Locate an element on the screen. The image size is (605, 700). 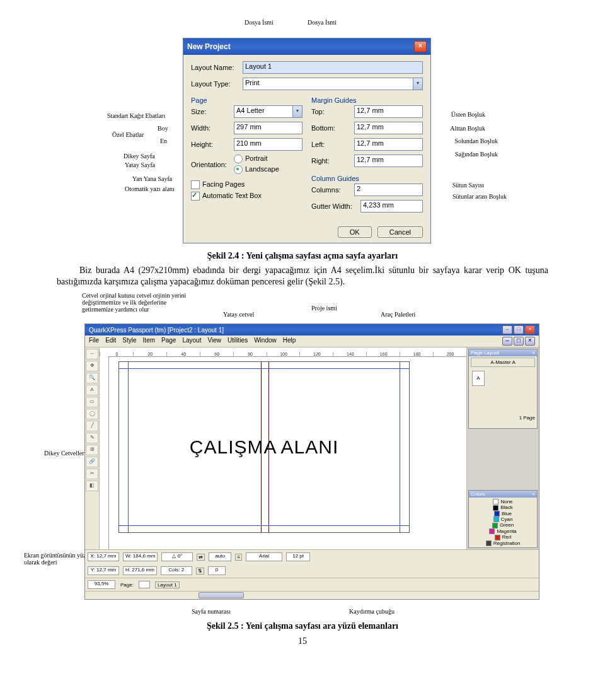
page-thumb: A is located at coordinates (478, 378).